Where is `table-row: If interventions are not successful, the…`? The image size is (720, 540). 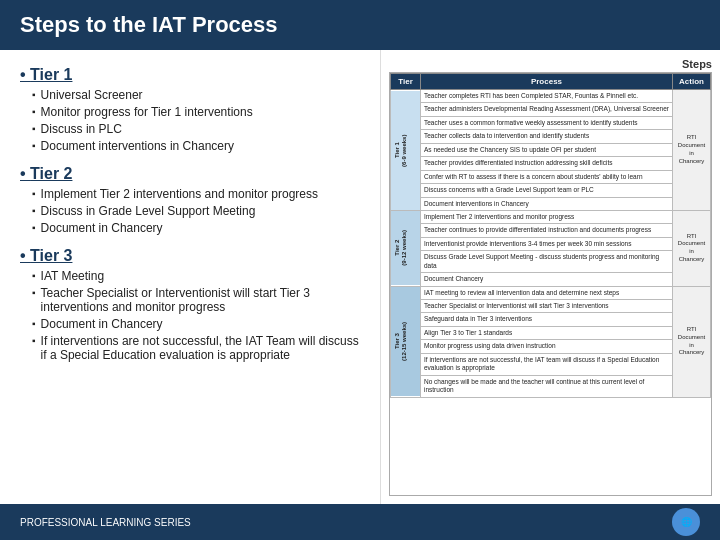 table-row: If interventions are not successful, the… is located at coordinates (551, 364).